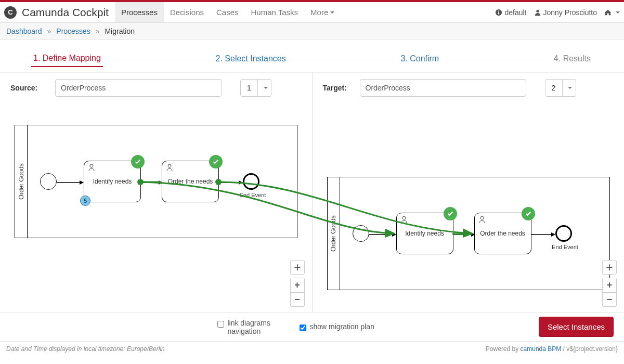 Image resolution: width=624 pixels, height=364 pixels. What do you see at coordinates (503, 349) in the screenshot?
I see `footer-powered-prefix: Powered by` at bounding box center [503, 349].